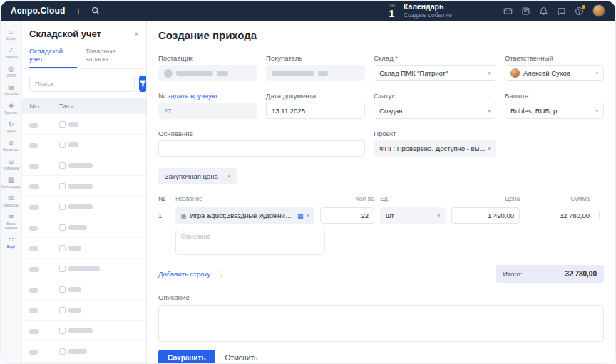  I want to click on field-currency: Валюта Rubles, RUB, р. ▾, so click(555, 105).